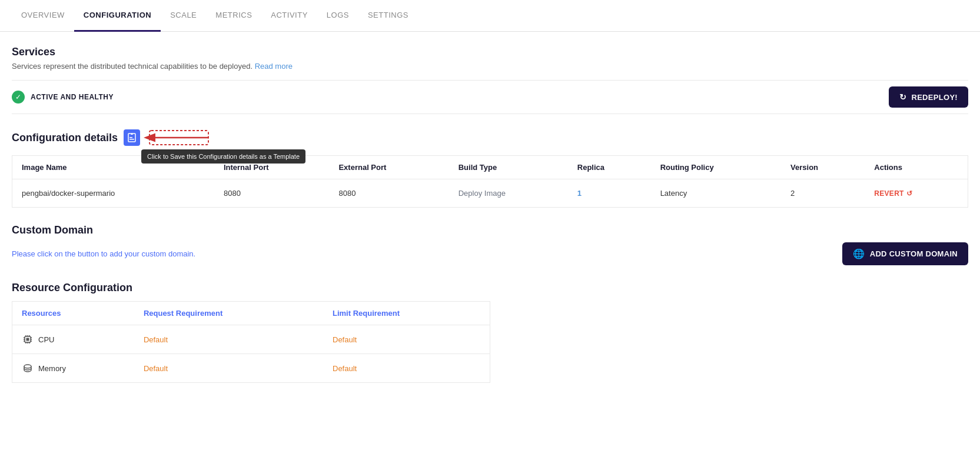  Describe the element at coordinates (251, 313) in the screenshot. I see `resource-table-header-row: Resources Request Requirement Limit Requ…` at that location.